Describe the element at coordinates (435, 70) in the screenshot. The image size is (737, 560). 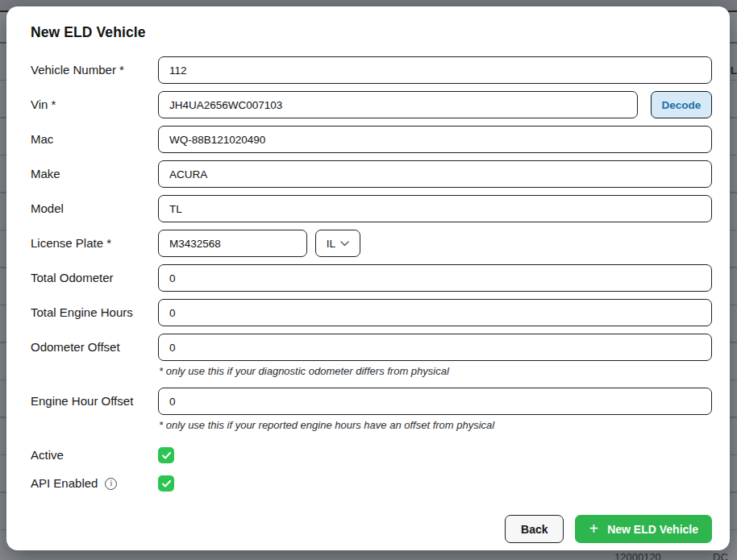
I see `vehicle-number-input` at that location.